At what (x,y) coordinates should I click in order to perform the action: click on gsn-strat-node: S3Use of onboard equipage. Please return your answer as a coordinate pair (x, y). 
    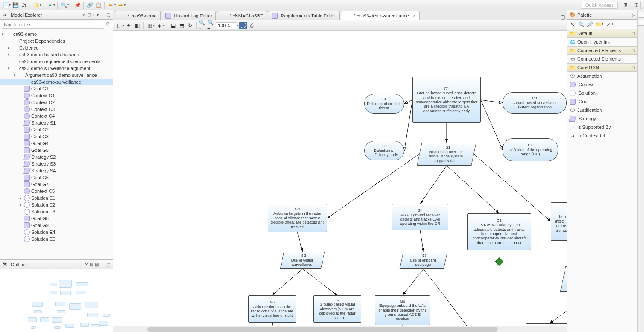
    Looking at the image, I should click on (424, 260).